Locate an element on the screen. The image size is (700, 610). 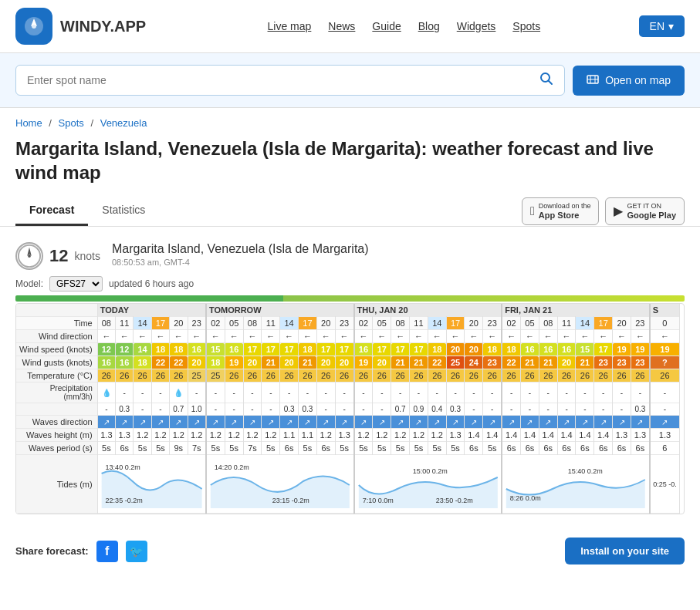
search-box is located at coordinates (290, 80).